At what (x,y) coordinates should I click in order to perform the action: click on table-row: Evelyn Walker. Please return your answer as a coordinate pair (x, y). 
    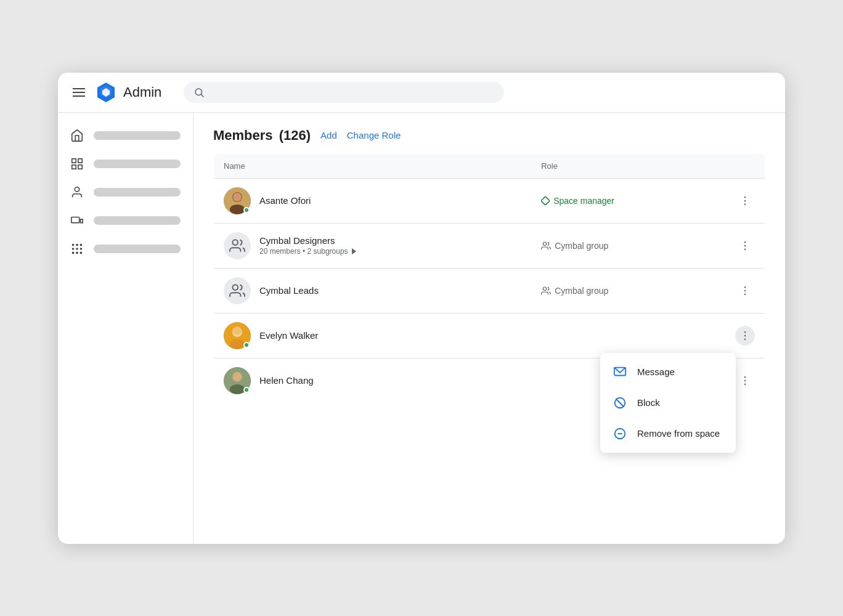
    Looking at the image, I should click on (489, 335).